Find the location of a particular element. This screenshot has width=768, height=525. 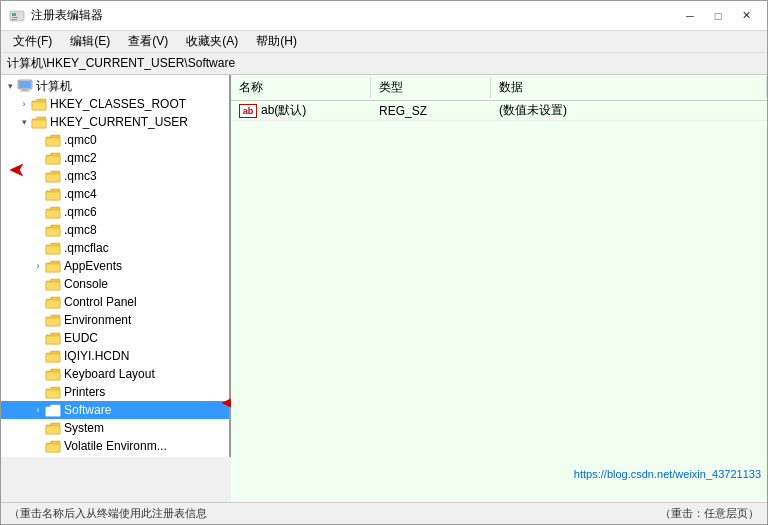

cell-name-default: ab ab(默认) is located at coordinates (301, 111).